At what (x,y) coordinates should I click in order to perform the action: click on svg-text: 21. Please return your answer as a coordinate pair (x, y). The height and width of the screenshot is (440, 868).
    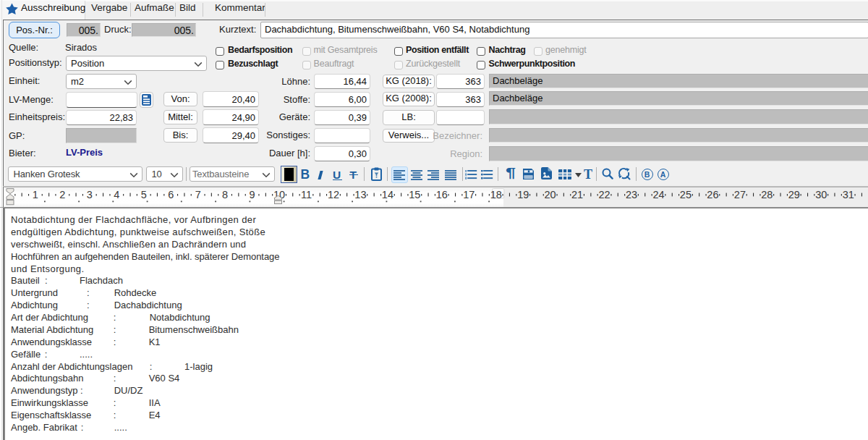
    Looking at the image, I should click on (577, 195).